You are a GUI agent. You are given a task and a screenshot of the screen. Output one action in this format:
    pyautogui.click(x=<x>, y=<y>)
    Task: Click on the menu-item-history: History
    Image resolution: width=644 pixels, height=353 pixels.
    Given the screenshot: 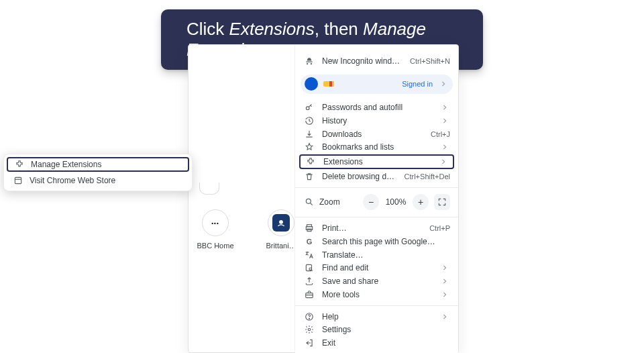 What is the action you would take?
    pyautogui.click(x=377, y=121)
    